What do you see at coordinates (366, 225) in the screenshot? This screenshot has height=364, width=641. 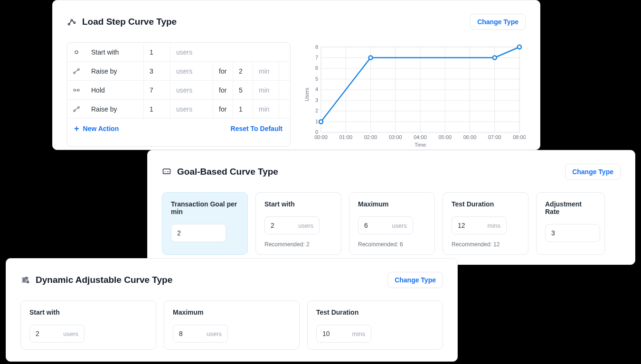 I see `card-value: 6` at bounding box center [366, 225].